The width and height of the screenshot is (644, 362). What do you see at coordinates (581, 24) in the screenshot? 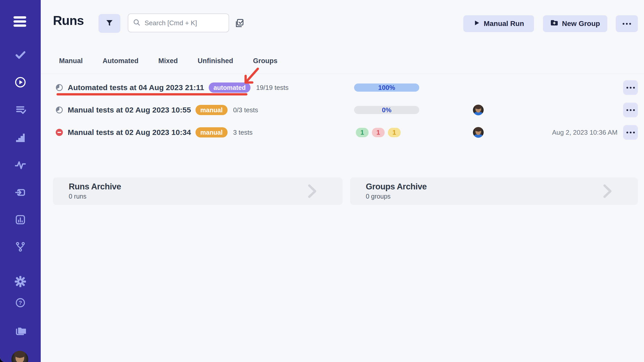
I see `new-group-label: New Group` at bounding box center [581, 24].